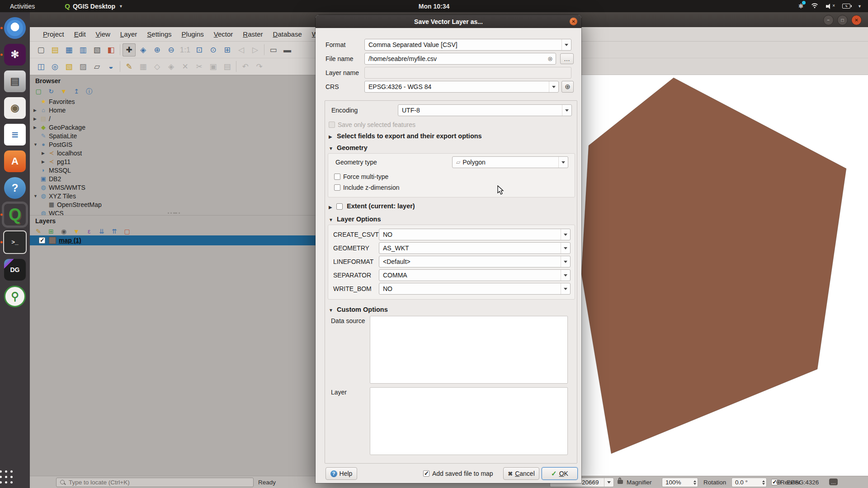 This screenshot has height=488, width=868. Describe the element at coordinates (83, 67) in the screenshot. I see `deselect-features-button: ▨` at that location.